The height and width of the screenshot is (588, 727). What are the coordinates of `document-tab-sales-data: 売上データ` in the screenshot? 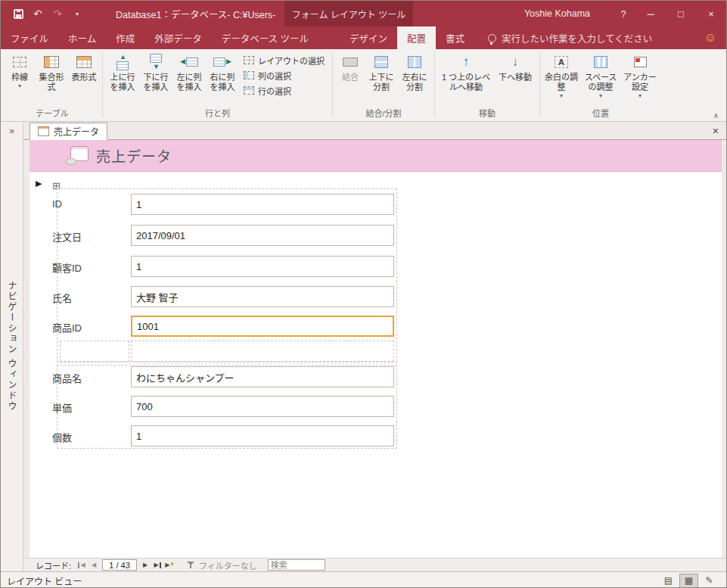 It's located at (68, 132).